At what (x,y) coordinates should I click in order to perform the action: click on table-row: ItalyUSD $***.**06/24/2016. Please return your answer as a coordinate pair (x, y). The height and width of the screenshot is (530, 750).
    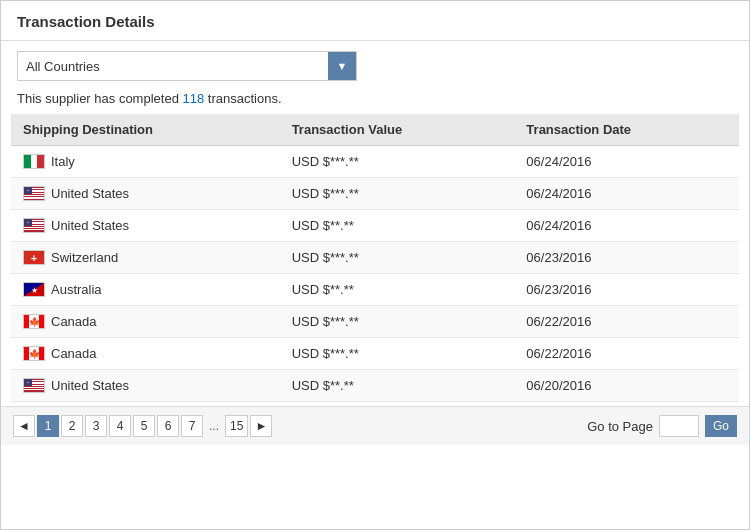
    Looking at the image, I should click on (375, 162).